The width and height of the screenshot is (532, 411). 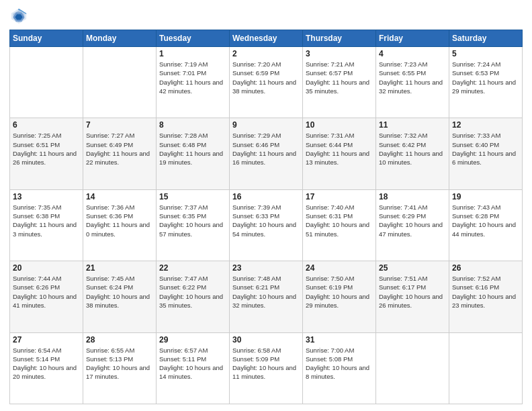 What do you see at coordinates (20, 16) in the screenshot?
I see `logo` at bounding box center [20, 16].